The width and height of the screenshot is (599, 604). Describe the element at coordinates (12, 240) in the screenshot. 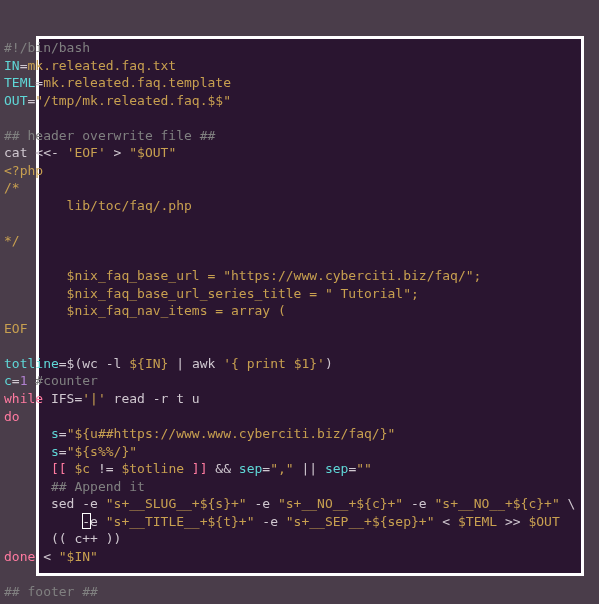

I see `heredoc-line: */` at that location.